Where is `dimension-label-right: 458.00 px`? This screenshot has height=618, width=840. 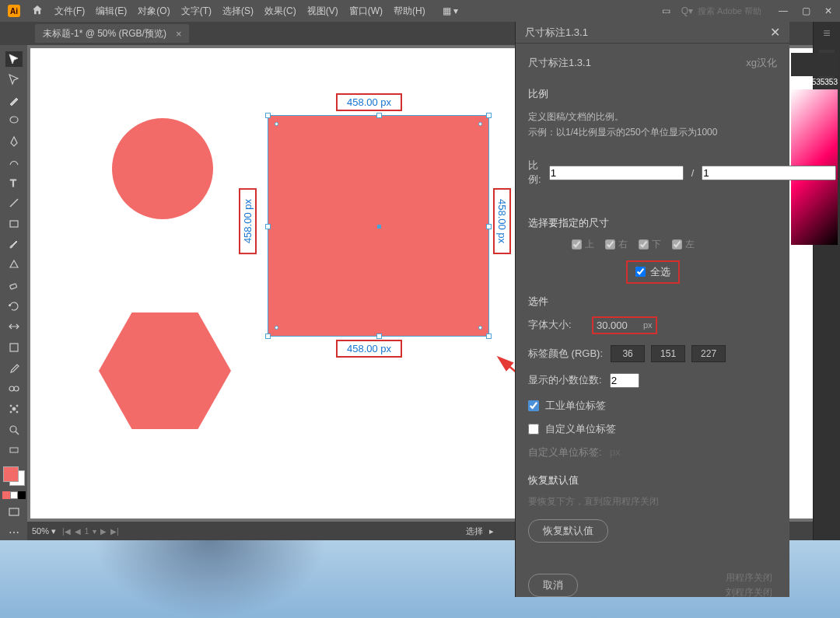
dimension-label-right: 458.00 px is located at coordinates (502, 221).